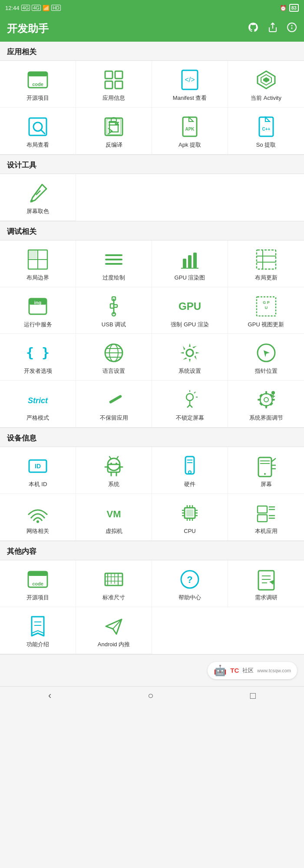 The image size is (304, 868). I want to click on status-right: ⏰ 83, so click(289, 8).